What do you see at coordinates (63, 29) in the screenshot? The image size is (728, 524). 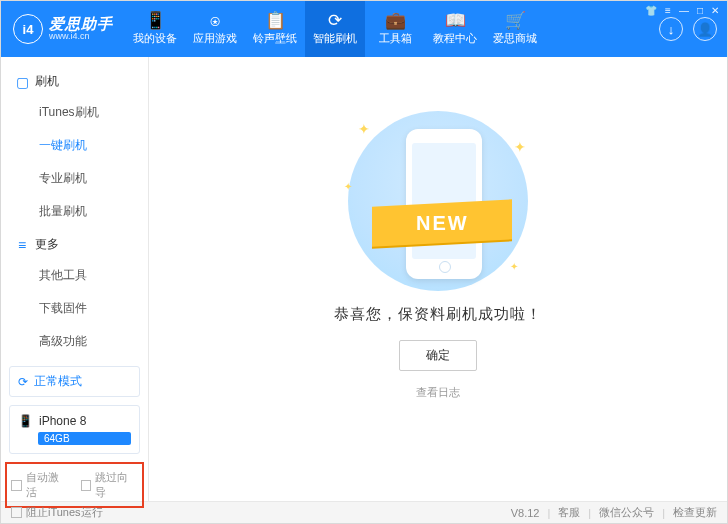 I see `app-logo: i4 爱思助手 www.i4.cn` at bounding box center [63, 29].